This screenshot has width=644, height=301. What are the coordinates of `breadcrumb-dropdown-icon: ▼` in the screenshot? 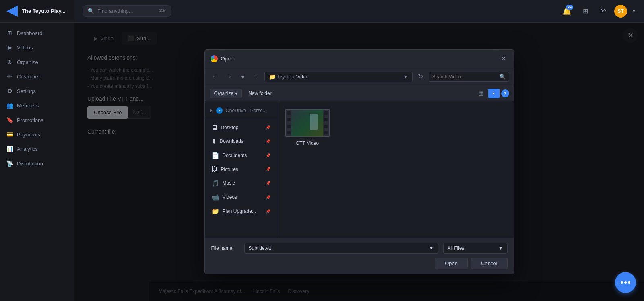 It's located at (406, 77).